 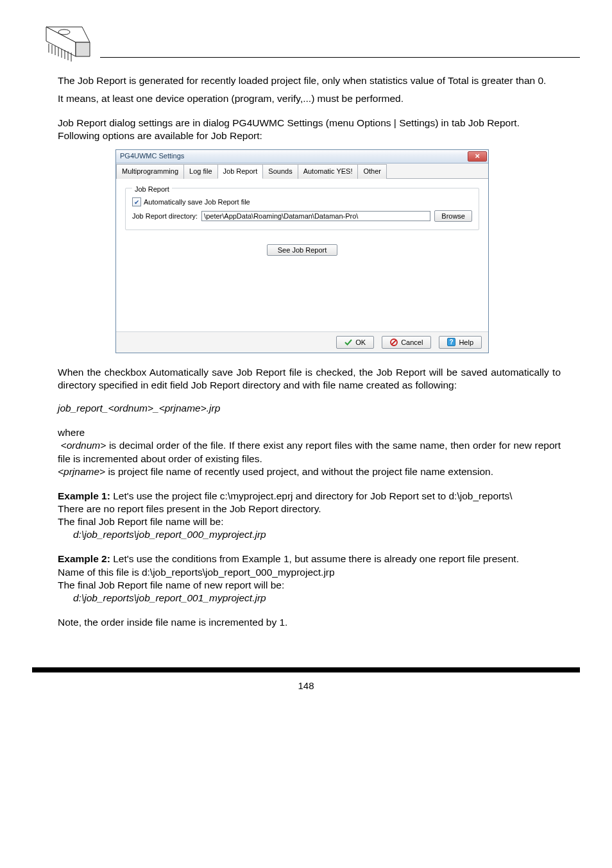 What do you see at coordinates (407, 342) in the screenshot?
I see `cancel-button: Cancel` at bounding box center [407, 342].